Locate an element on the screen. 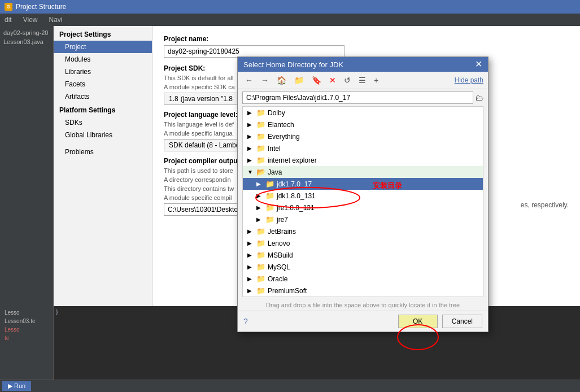 The height and width of the screenshot is (392, 580). tree-label-lenovo: Lenovo is located at coordinates (279, 243).